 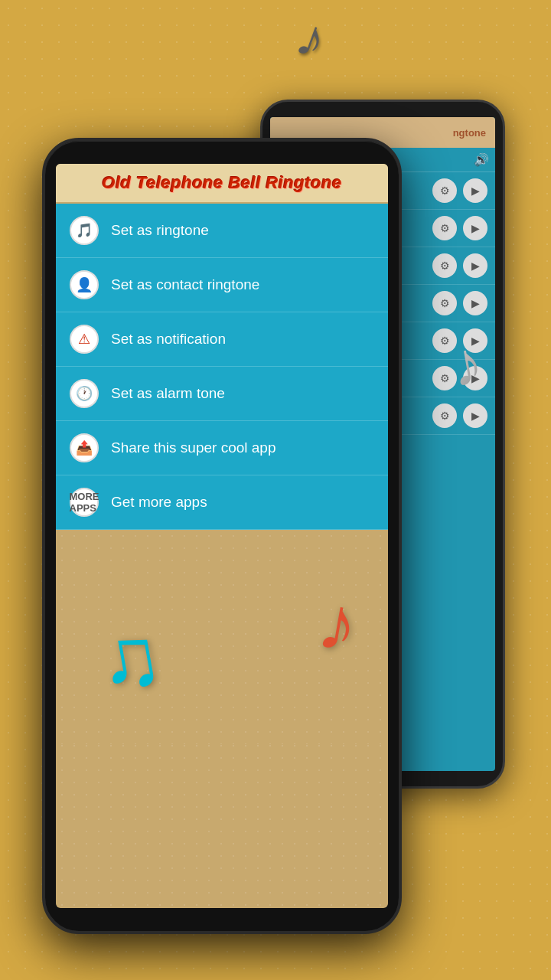 What do you see at coordinates (84, 394) in the screenshot?
I see `alarm-icon: 🕐` at bounding box center [84, 394].